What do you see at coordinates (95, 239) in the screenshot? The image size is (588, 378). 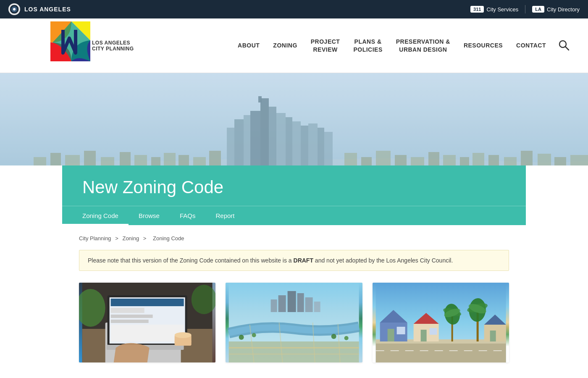 I see `breadcrumb-city-planning: City Planning` at bounding box center [95, 239].